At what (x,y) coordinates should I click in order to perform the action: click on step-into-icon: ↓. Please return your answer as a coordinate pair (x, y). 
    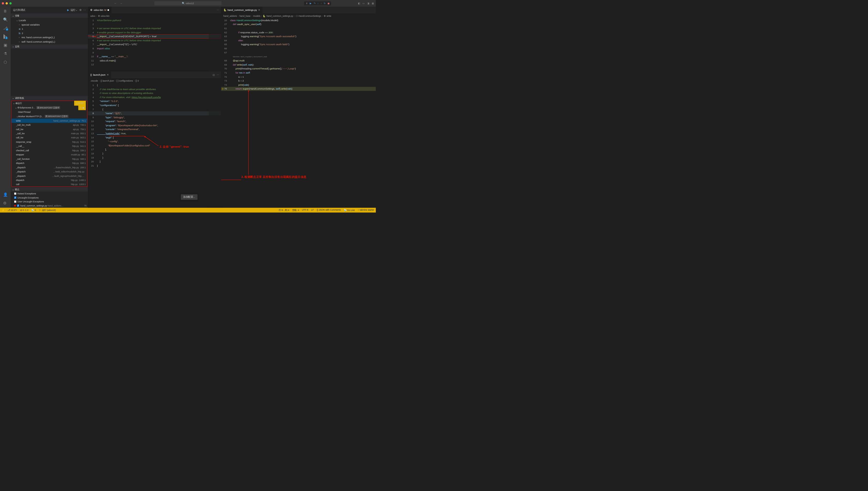
    Looking at the image, I should click on (318, 3).